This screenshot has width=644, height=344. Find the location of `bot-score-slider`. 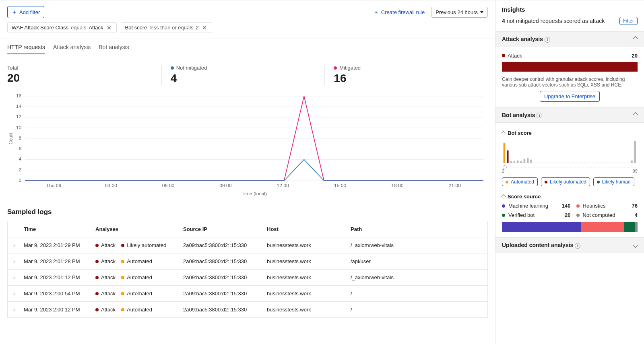

bot-score-slider is located at coordinates (570, 167).